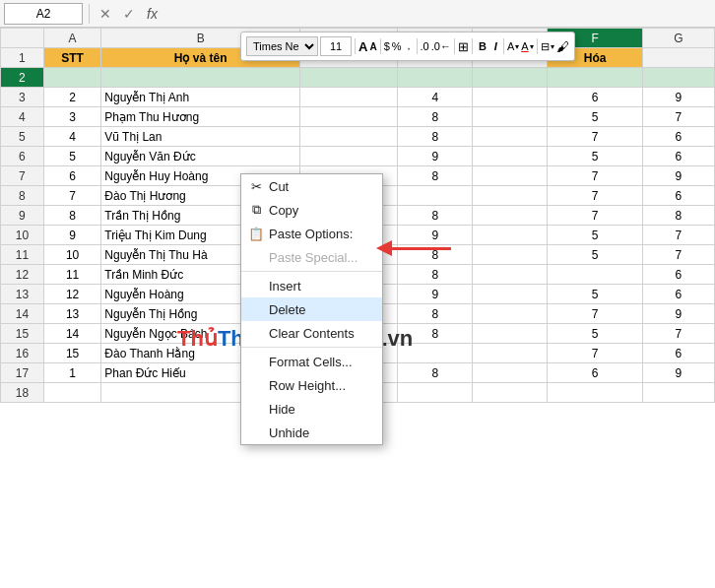  I want to click on cell-f8: 7, so click(595, 196).